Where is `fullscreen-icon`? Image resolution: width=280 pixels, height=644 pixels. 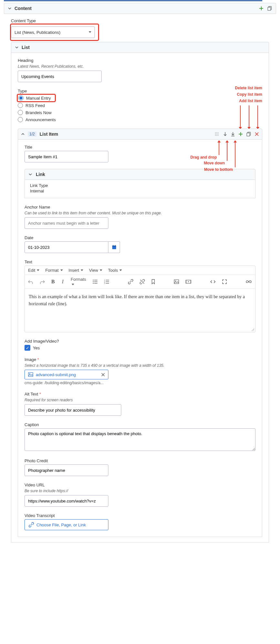 fullscreen-icon is located at coordinates (225, 282).